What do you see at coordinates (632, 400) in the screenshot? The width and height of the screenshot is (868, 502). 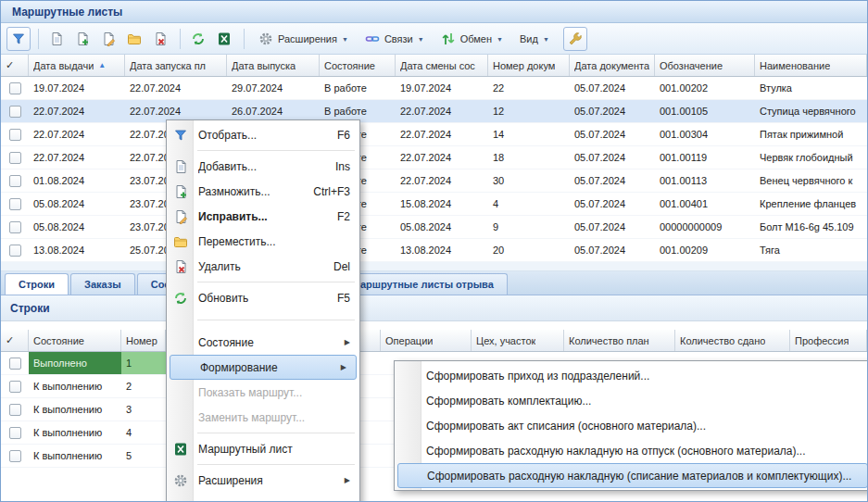 I see `submenu-item-1: Сформировать комплектацию...` at bounding box center [632, 400].